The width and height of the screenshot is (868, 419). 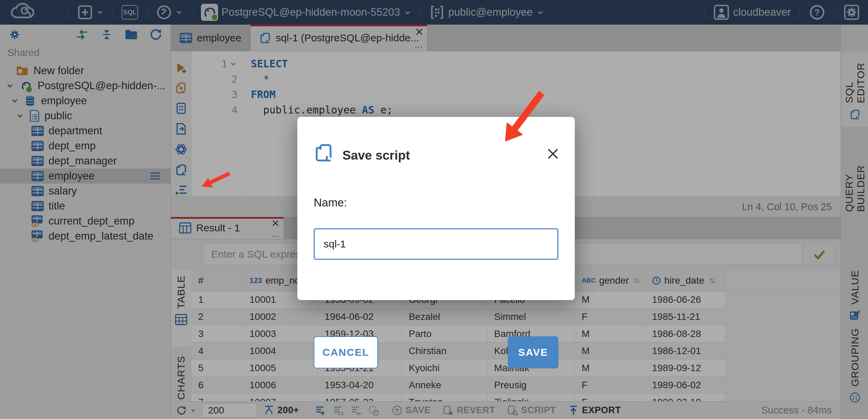 What do you see at coordinates (324, 153) in the screenshot?
I see `script-icon` at bounding box center [324, 153].